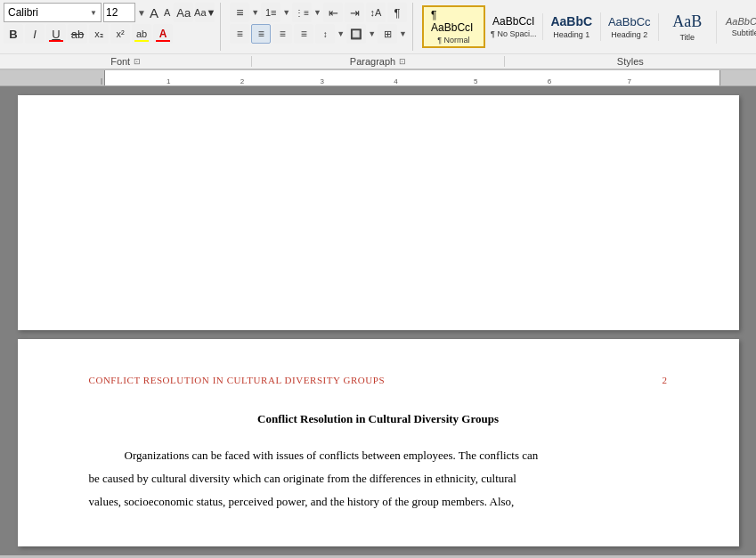  What do you see at coordinates (53, 12) in the screenshot?
I see `font-name-input: Calibri ▼` at bounding box center [53, 12].